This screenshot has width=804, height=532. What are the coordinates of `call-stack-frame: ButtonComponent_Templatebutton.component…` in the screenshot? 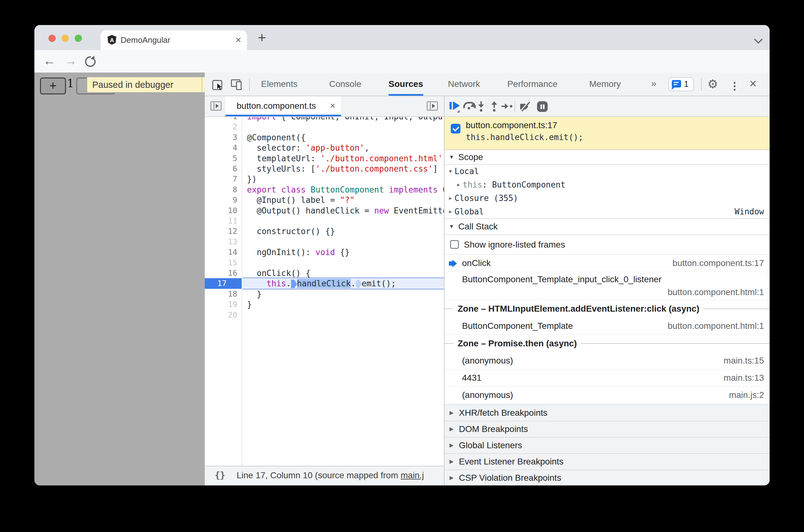 It's located at (607, 326).